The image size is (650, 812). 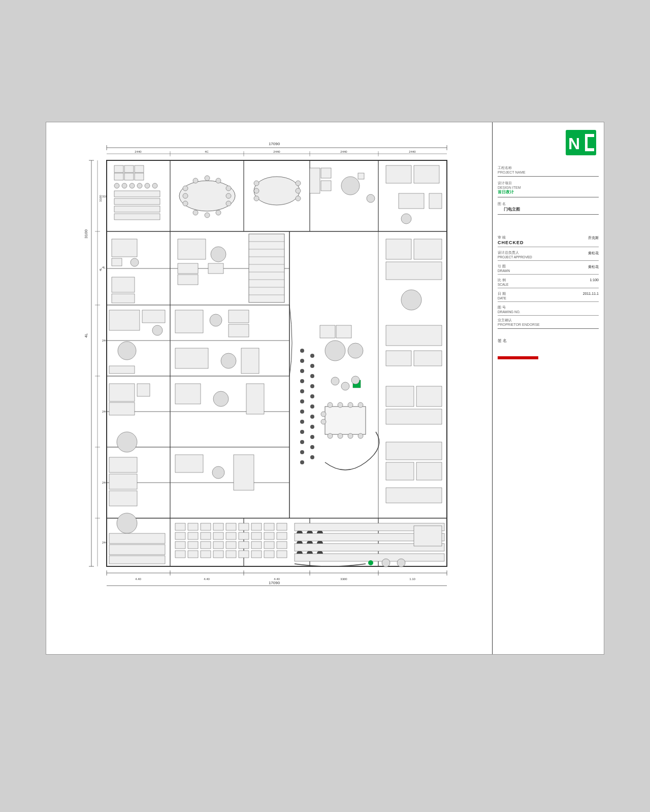 I want to click on drawing-title-label: 图 名, so click(x=548, y=204).